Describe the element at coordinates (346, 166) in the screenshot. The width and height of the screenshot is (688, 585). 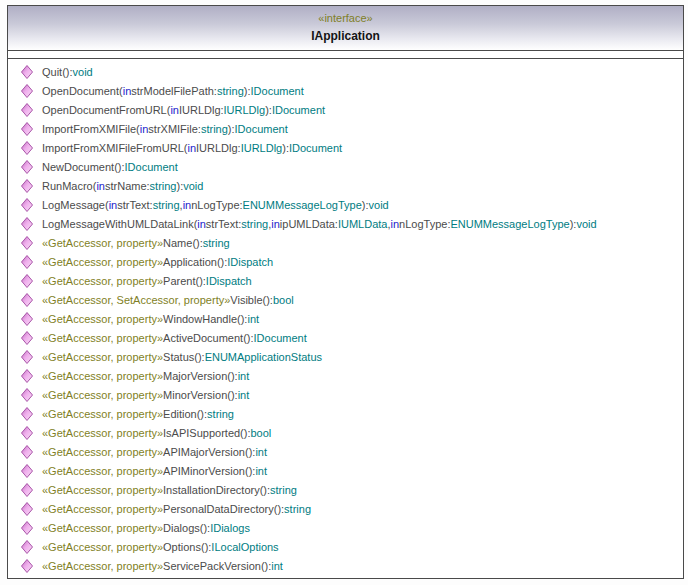
I see `member-row: NewDocument():IDocument` at that location.